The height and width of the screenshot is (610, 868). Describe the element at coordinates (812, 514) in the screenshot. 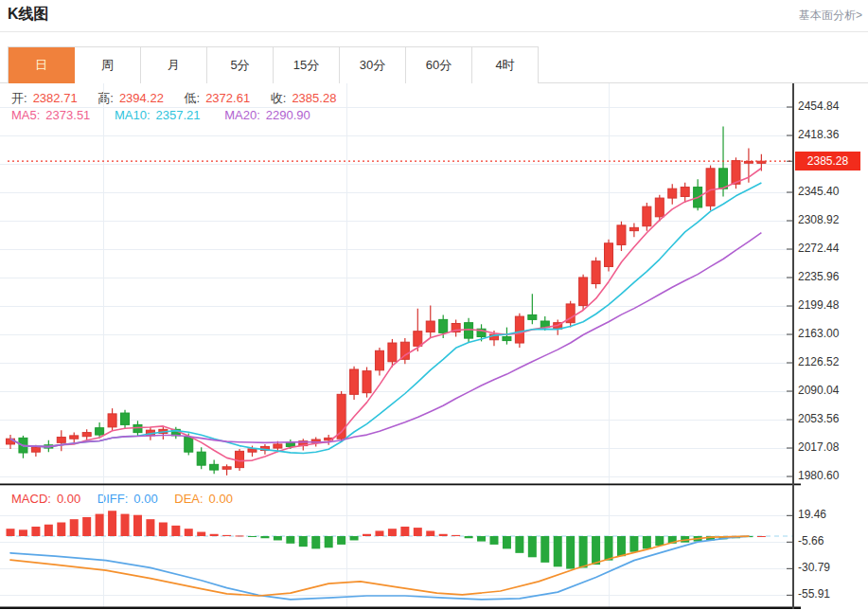

I see `y-axis-label: 19.46` at that location.